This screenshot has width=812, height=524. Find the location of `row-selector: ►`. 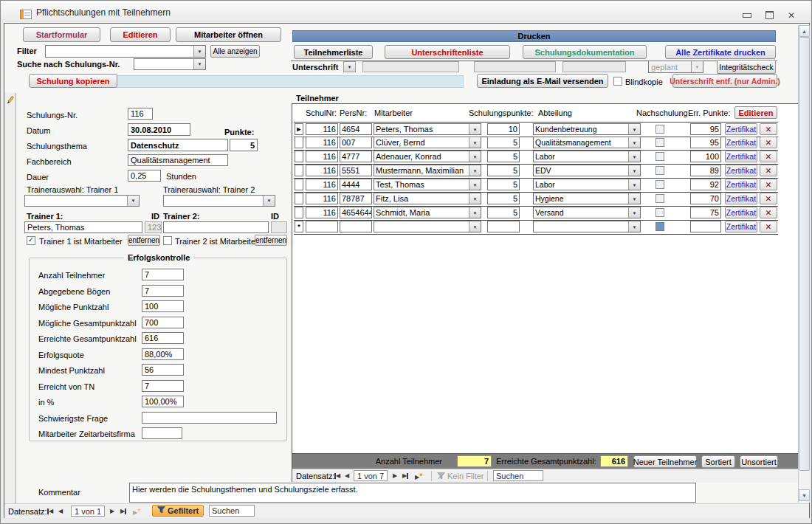

row-selector: ► is located at coordinates (299, 129).